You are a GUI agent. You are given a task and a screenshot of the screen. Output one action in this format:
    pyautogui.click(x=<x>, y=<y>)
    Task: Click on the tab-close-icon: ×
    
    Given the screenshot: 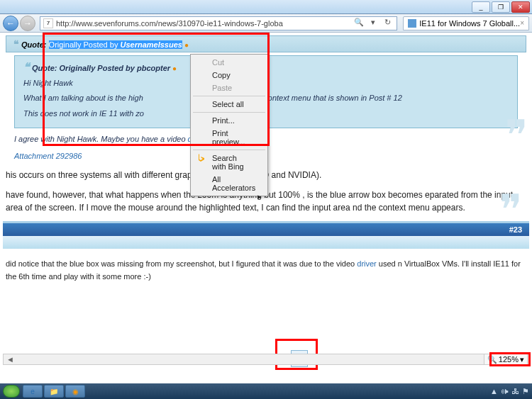 What is the action you would take?
    pyautogui.click(x=522, y=23)
    